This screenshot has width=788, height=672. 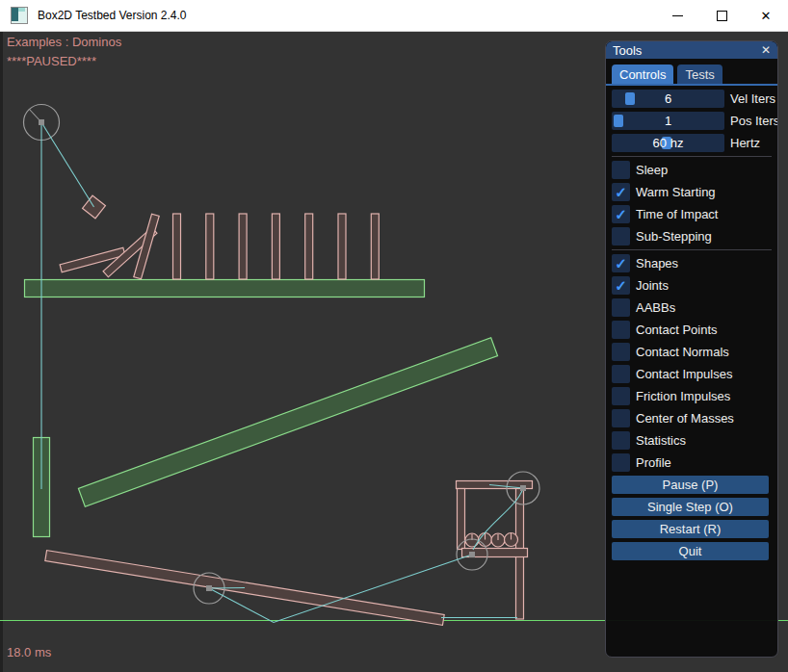 I want to click on checkbox-box-statistics, so click(x=620, y=441).